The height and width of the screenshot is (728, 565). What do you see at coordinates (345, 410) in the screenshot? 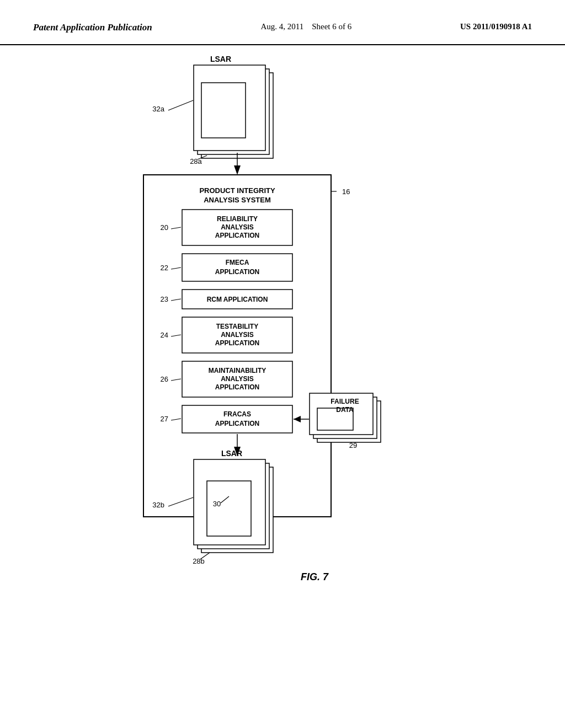
I see `failure-data-line2: DATA` at bounding box center [345, 410].